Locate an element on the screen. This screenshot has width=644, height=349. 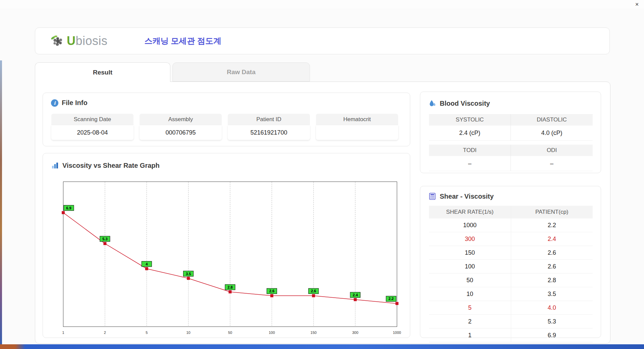
field-value is located at coordinates (357, 133).